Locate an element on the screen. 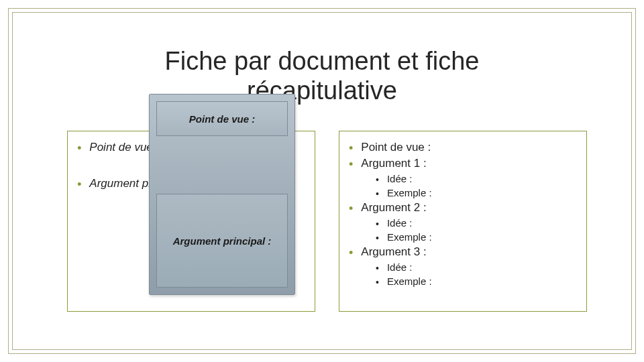 The height and width of the screenshot is (362, 644). right-item-pov-label: Point de vue : is located at coordinates (396, 147).